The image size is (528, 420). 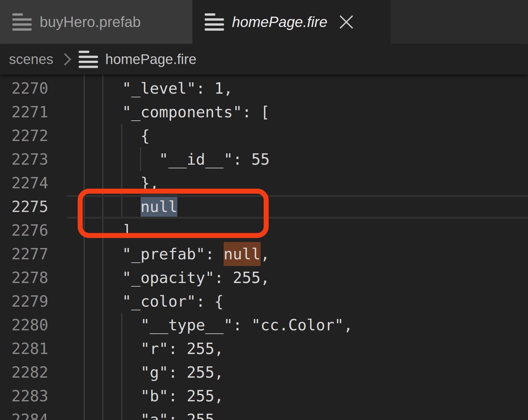 I want to click on code-token: {, so click(x=108, y=136).